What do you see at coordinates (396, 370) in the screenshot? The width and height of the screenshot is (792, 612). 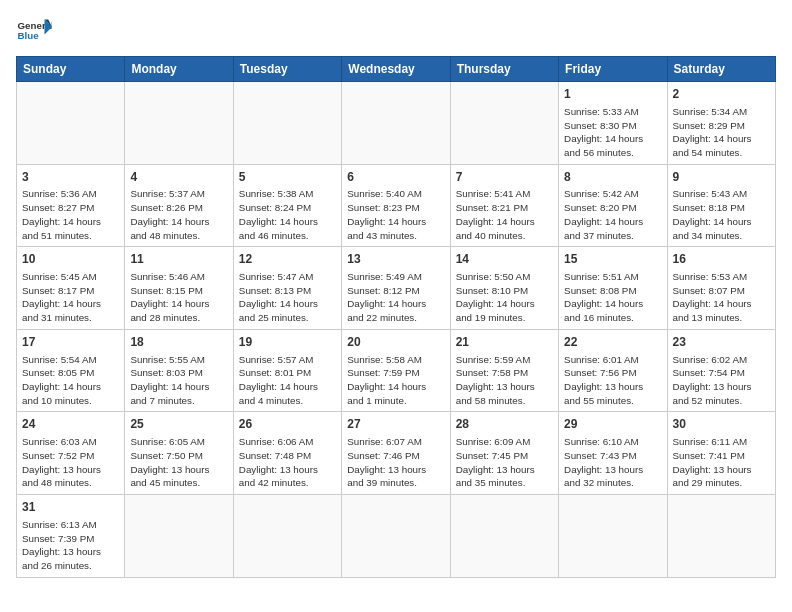 I see `calendar-week-4: 17Sunrise: 5:54 AM Sunset: 8:05 PM Dayli…` at bounding box center [396, 370].